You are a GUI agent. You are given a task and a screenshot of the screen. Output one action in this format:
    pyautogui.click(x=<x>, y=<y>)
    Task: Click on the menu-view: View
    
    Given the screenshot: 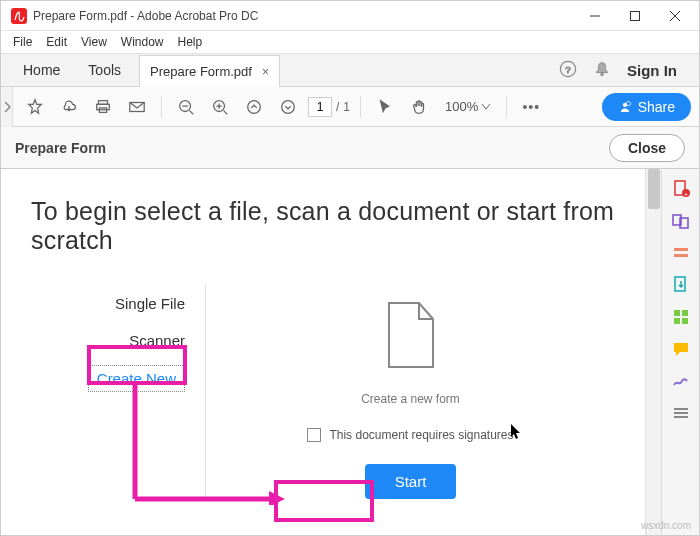 What is the action you would take?
    pyautogui.click(x=94, y=42)
    